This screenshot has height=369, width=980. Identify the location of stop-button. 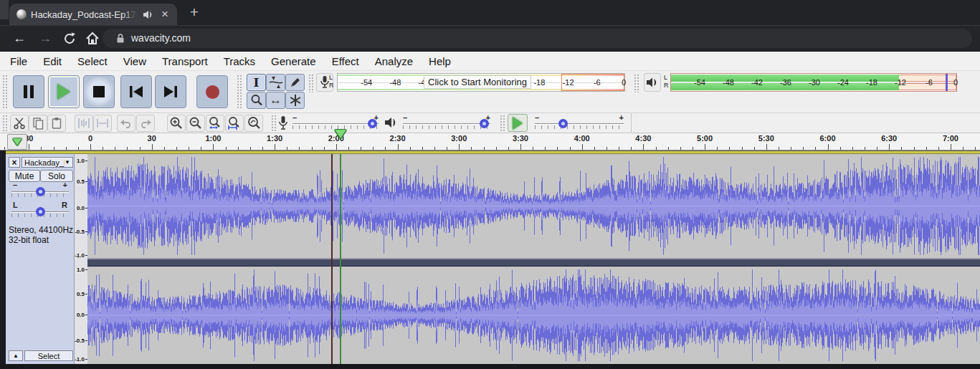
(99, 92).